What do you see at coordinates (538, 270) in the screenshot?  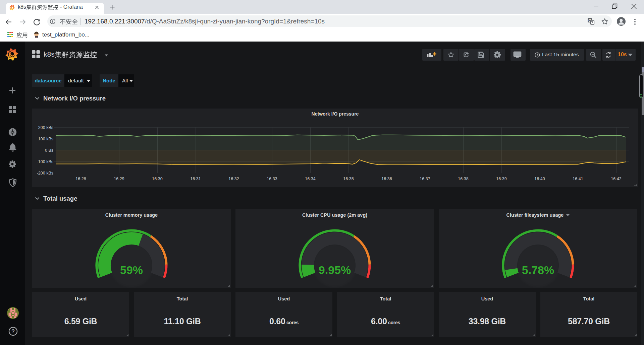 I see `svg-text: 5.78%` at bounding box center [538, 270].